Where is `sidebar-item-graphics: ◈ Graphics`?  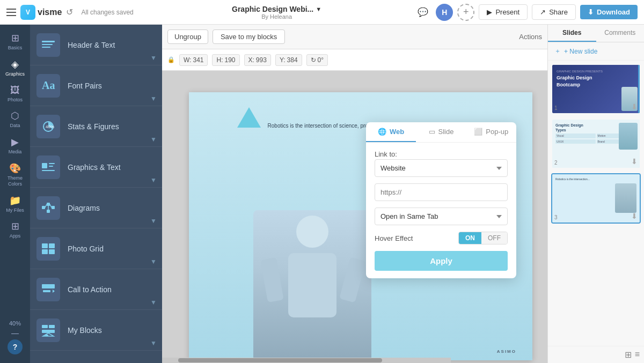 sidebar-item-graphics: ◈ Graphics is located at coordinates (15, 68).